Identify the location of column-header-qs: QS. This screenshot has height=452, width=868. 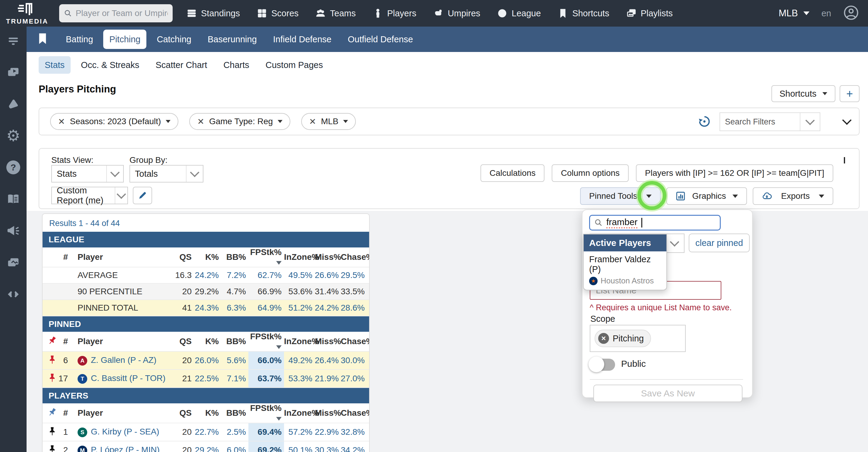
(181, 257).